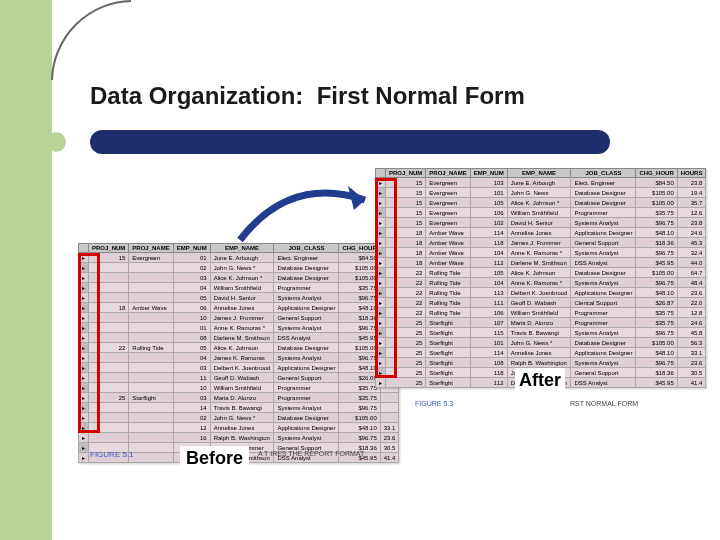  I want to click on table-cell: $18.36, so click(656, 373).